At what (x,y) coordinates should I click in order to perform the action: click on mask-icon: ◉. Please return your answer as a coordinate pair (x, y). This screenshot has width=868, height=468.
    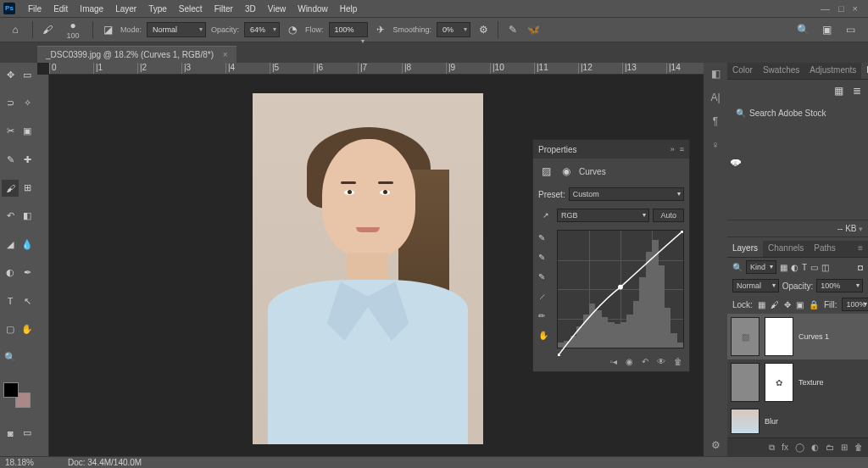
    Looking at the image, I should click on (566, 171).